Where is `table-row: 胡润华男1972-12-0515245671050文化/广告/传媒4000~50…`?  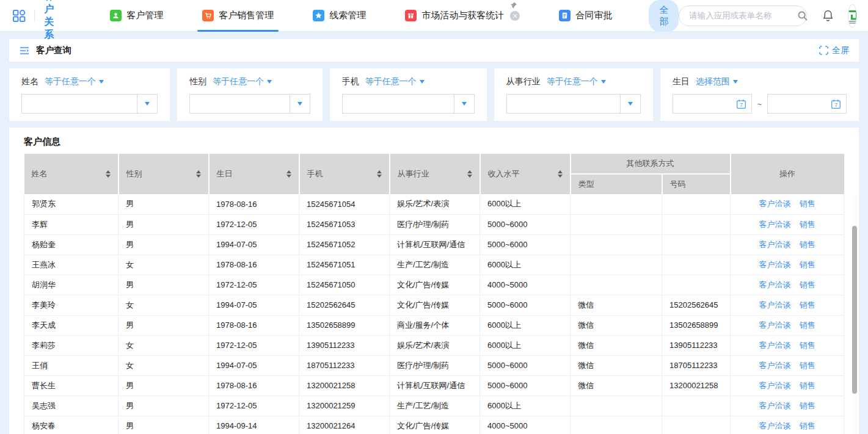 table-row: 胡润华男1972-12-0515245671050文化/广告/传媒4000~50… is located at coordinates (434, 284).